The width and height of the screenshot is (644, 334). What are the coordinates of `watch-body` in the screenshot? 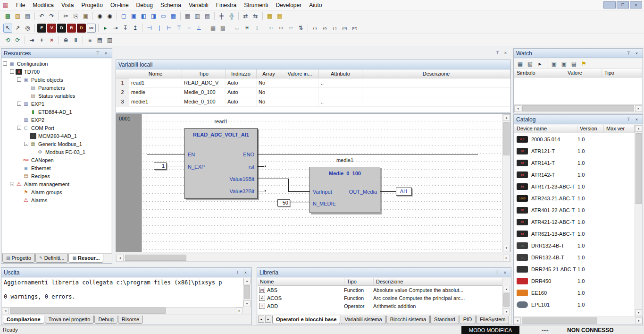 It's located at (578, 91).